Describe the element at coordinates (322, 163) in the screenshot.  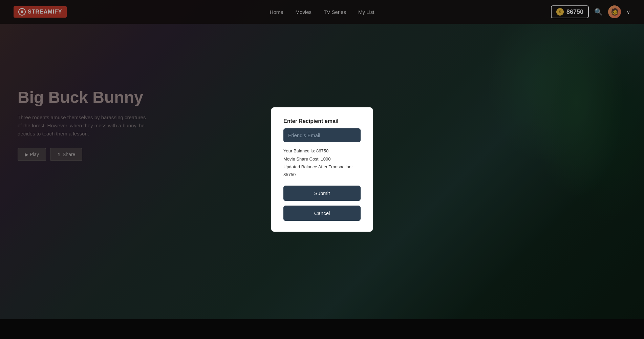
I see `modal-info: Your Balance is: 86750 Movie Share Cost:…` at that location.